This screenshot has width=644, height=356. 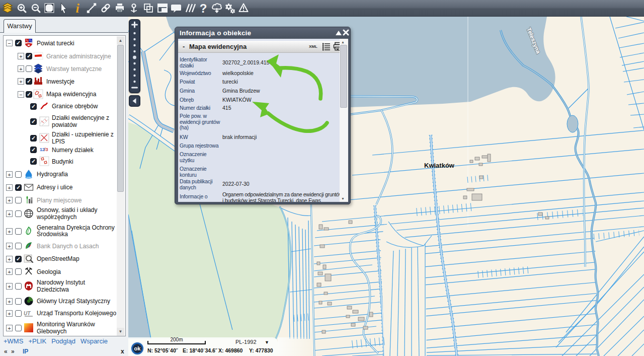 What do you see at coordinates (77, 8) in the screenshot?
I see `svg-text: i` at bounding box center [77, 8].